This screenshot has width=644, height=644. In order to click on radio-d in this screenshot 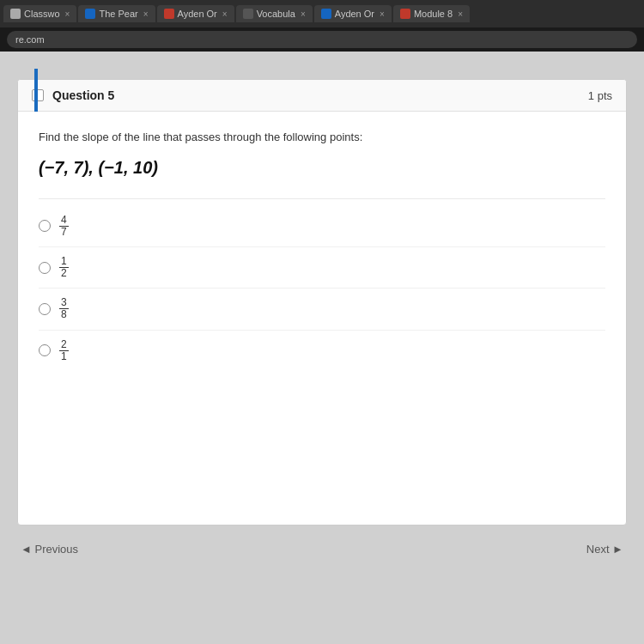, I will do `click(45, 350)`.